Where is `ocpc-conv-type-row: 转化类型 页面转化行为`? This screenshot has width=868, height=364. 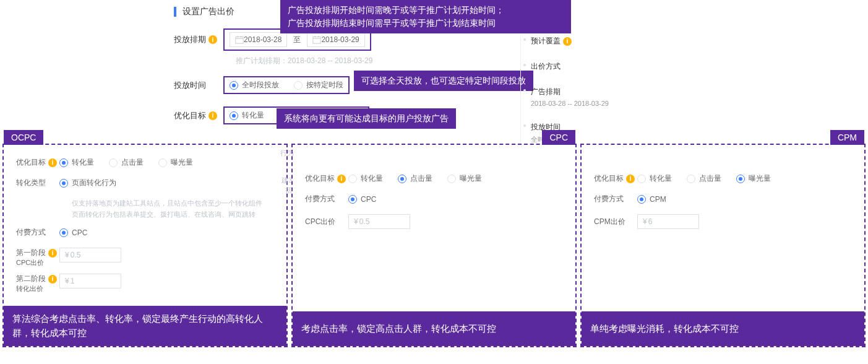
ocpc-conv-type-row: 转化类型 页面转化行为 is located at coordinates (145, 183).